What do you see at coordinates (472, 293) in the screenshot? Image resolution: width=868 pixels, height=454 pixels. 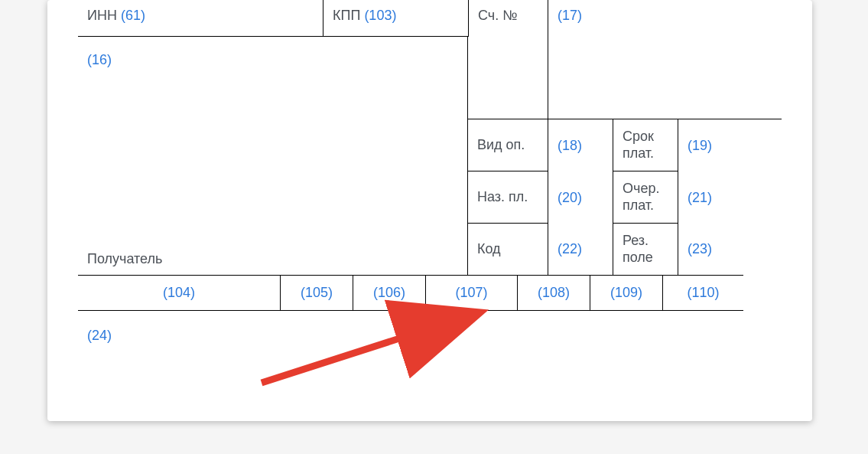 I see `cell-ref107: (107)` at bounding box center [472, 293].